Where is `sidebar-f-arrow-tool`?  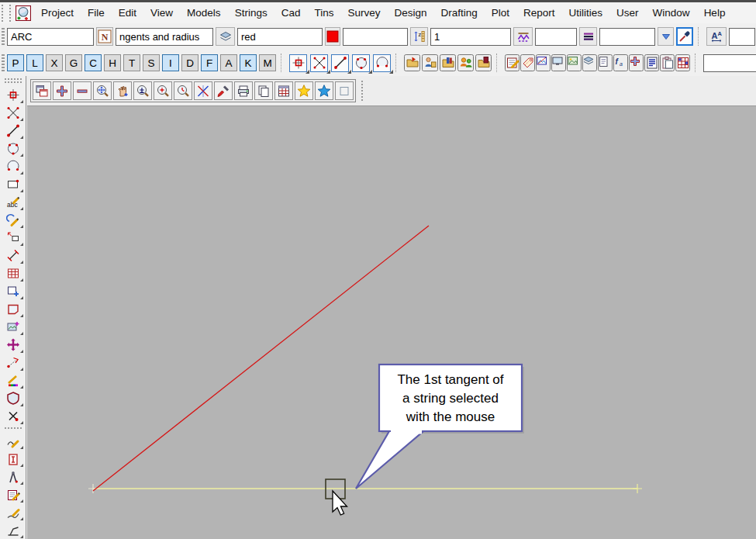
sidebar-f-arrow-tool is located at coordinates (13, 530).